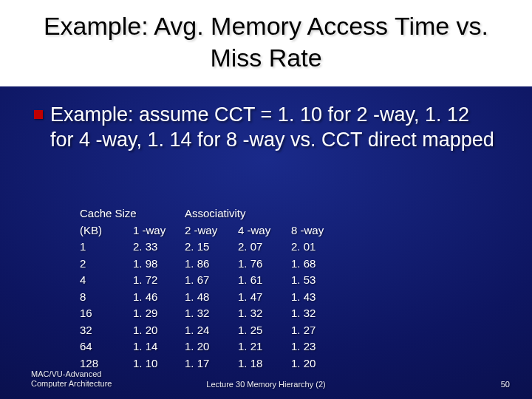 This screenshot has width=532, height=399. I want to click on table-row: 64 1. 14 1. 20 1. 21 1. 23, so click(211, 347).